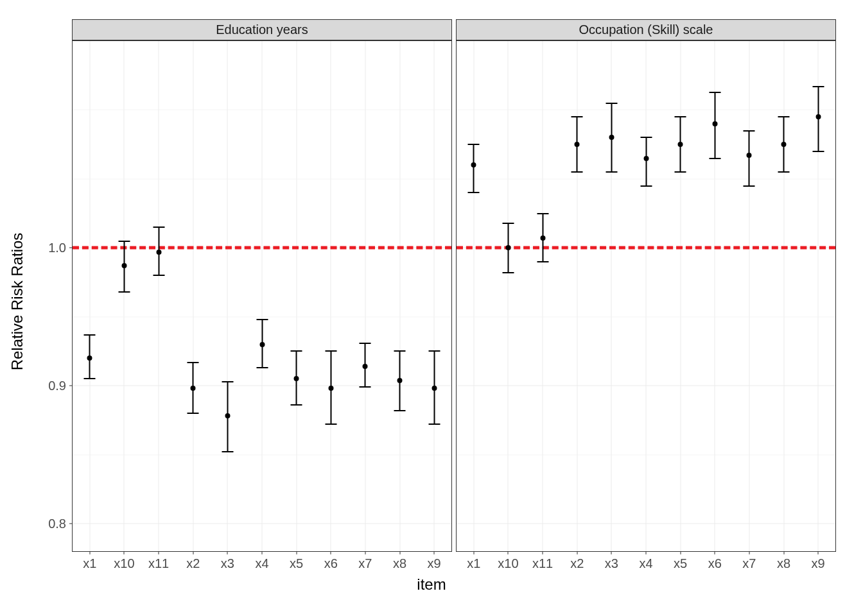 The image size is (863, 616). What do you see at coordinates (17, 302) in the screenshot?
I see `y-axis-title: Relative Risk Ratios` at bounding box center [17, 302].